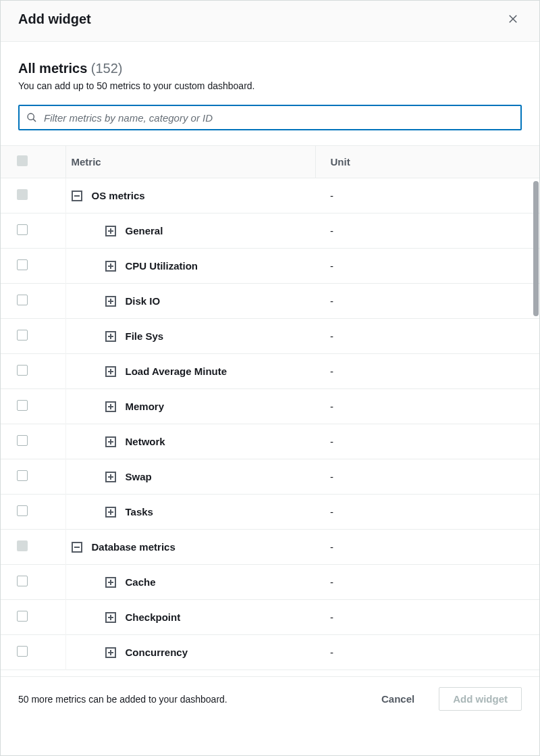 The height and width of the screenshot is (756, 540). Describe the element at coordinates (270, 582) in the screenshot. I see `table-row: Cache-` at that location.